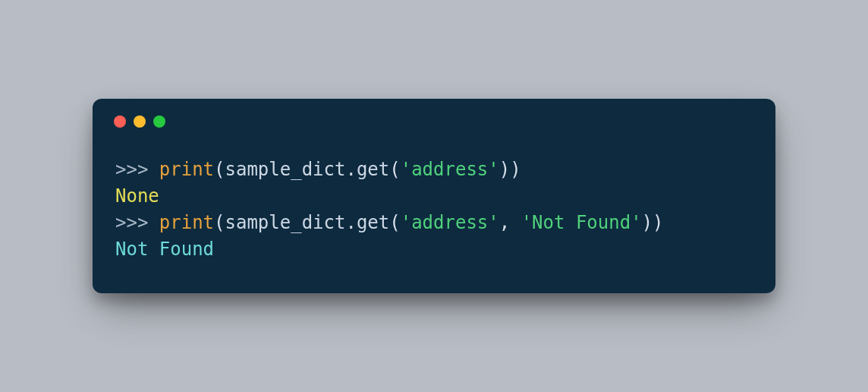  Describe the element at coordinates (137, 196) in the screenshot. I see `code-token: None` at that location.